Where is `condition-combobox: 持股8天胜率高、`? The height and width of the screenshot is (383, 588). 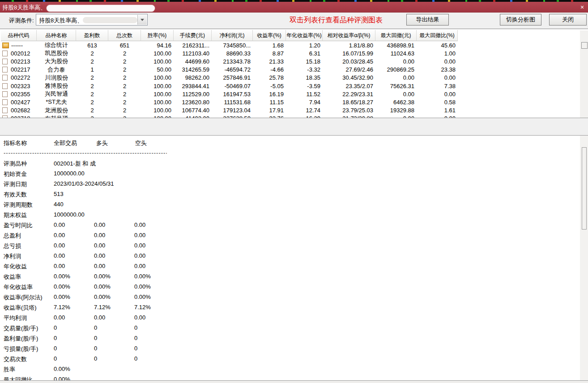 condition-combobox: 持股8天胜率高、 is located at coordinates (92, 20).